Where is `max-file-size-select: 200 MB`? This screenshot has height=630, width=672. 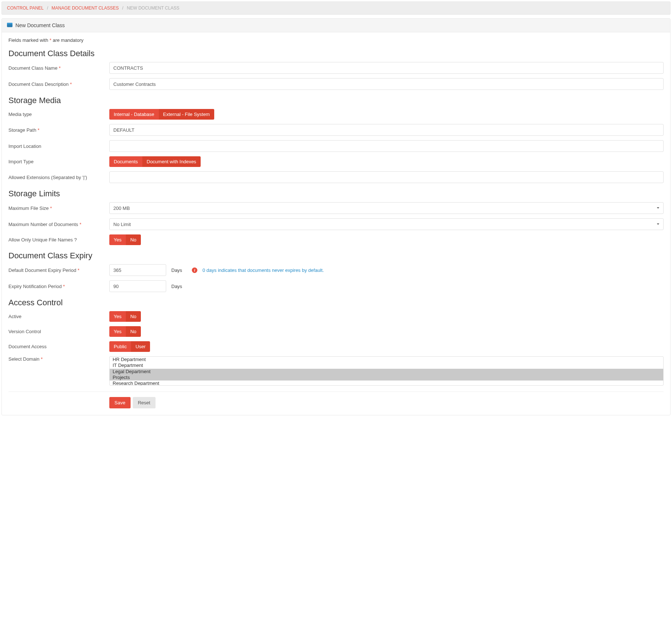 max-file-size-select: 200 MB is located at coordinates (387, 208).